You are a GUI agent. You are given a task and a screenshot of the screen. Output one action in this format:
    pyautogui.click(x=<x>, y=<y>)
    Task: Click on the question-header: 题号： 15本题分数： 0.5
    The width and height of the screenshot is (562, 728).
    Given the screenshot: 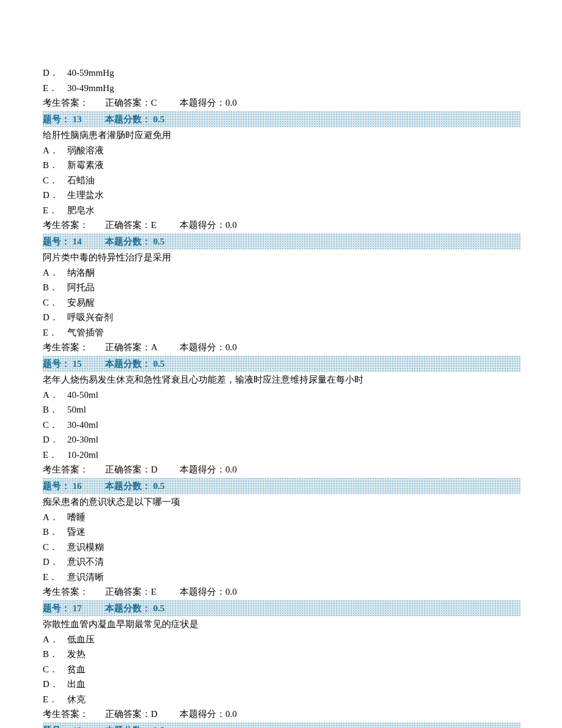 What is the action you would take?
    pyautogui.click(x=282, y=364)
    